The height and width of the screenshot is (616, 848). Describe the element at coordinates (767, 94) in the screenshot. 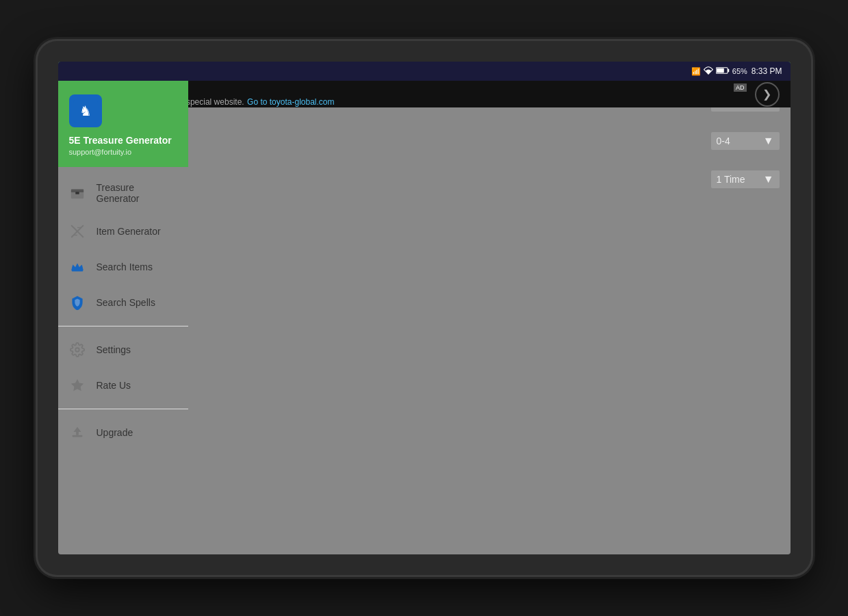

I see `ad-next-button: ❯` at that location.